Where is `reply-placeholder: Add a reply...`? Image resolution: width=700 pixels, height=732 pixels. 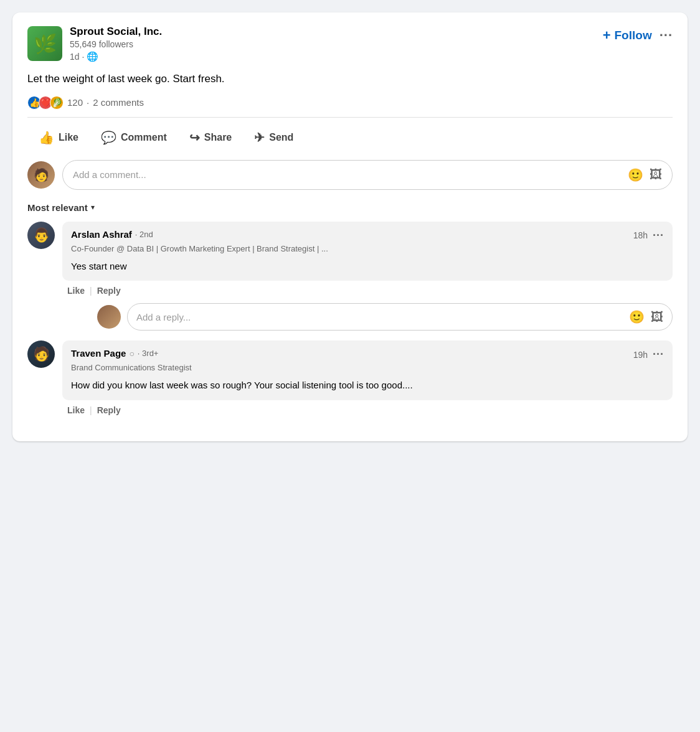 reply-placeholder: Add a reply... is located at coordinates (163, 317).